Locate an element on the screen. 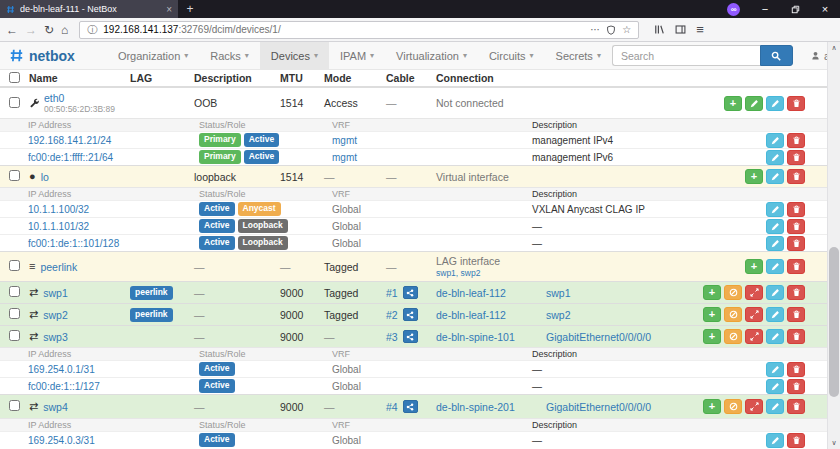 The height and width of the screenshot is (449, 840). ip-address-link: 10.1.1.100/32 is located at coordinates (58, 210).